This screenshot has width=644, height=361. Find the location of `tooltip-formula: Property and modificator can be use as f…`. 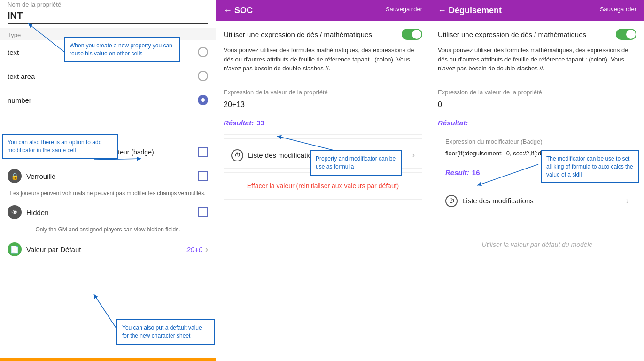

tooltip-formula: Property and modificator can be use as f… is located at coordinates (356, 163).